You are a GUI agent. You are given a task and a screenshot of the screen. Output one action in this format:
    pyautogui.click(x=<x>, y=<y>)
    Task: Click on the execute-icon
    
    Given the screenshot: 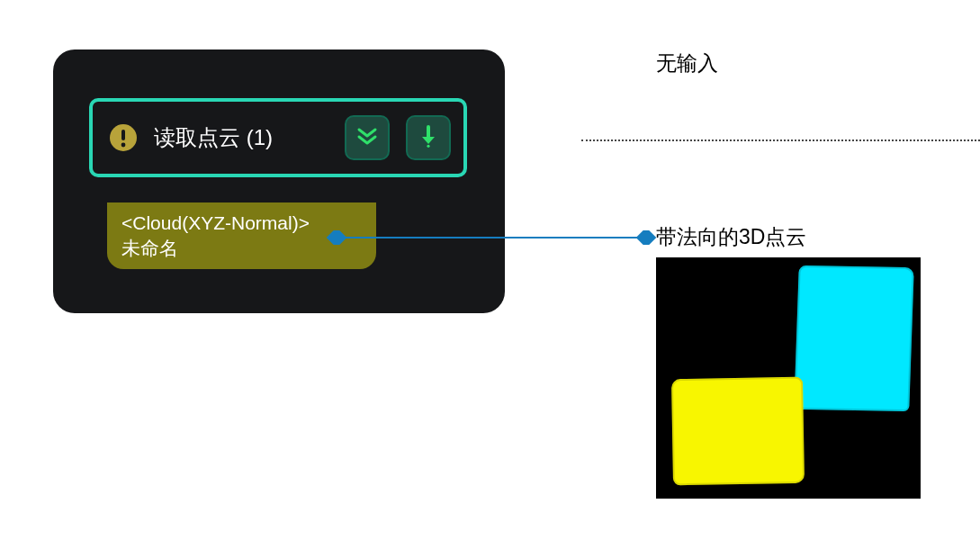 What is the action you would take?
    pyautogui.click(x=428, y=138)
    